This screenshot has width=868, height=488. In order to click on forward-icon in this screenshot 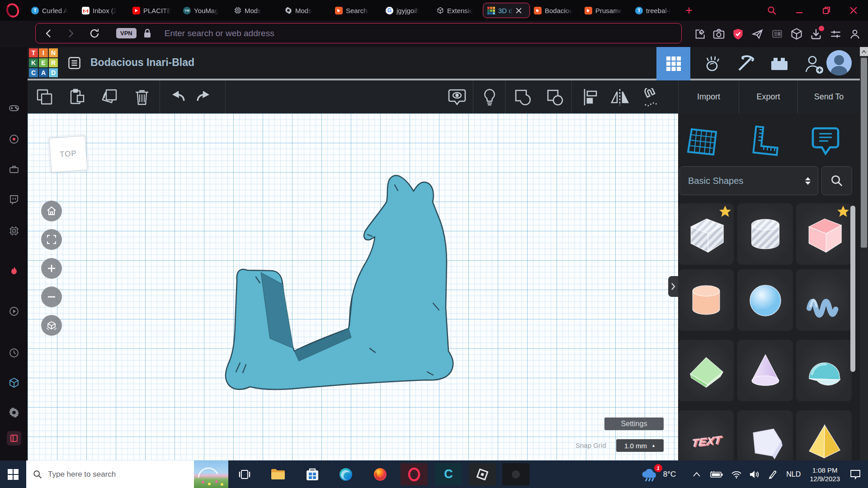, I will do `click(71, 33)`.